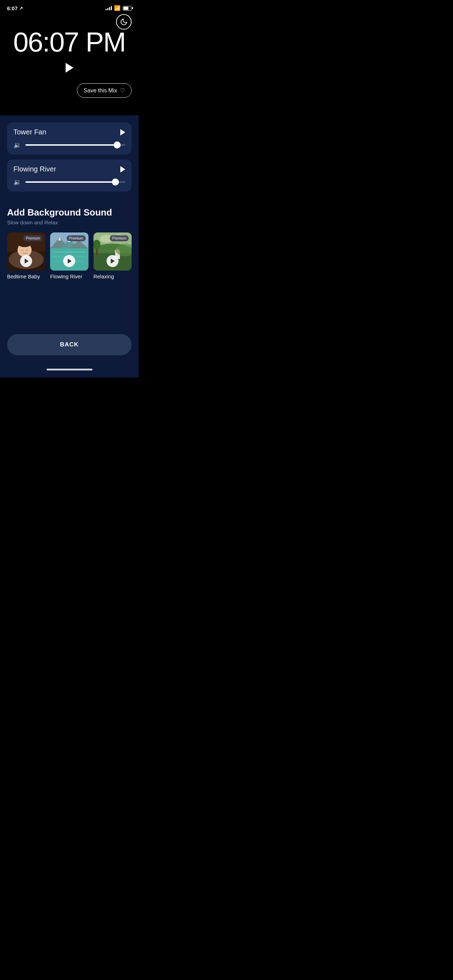  What do you see at coordinates (113, 276) in the screenshot?
I see `relaxing-label: Relaxing` at bounding box center [113, 276].